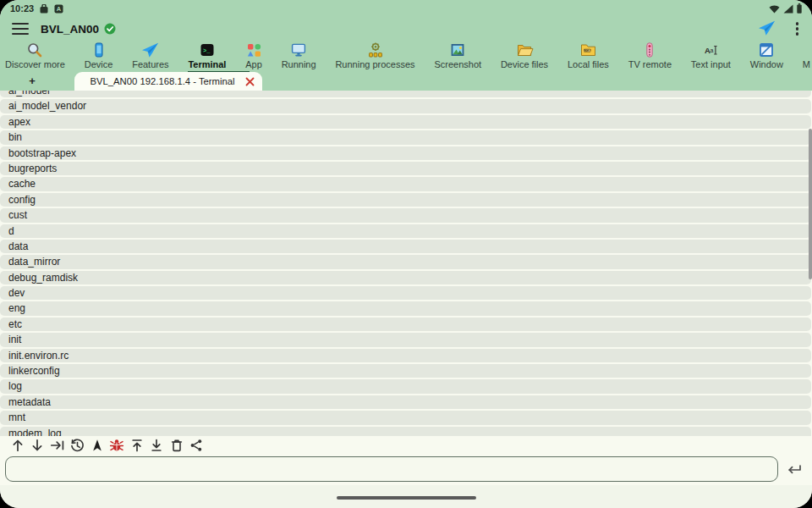 The width and height of the screenshot is (812, 508). What do you see at coordinates (375, 64) in the screenshot?
I see `toolbar-label: Running processes` at bounding box center [375, 64].